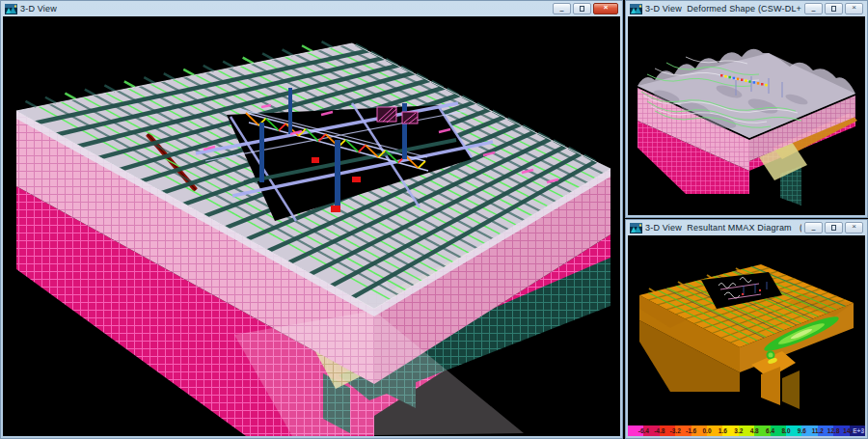 This screenshot has height=439, width=868. I want to click on viewport-mmax-diagram: -6.4-4.8-3.2-1.60.01.63.24.86.48.09.611.…, so click(746, 336).